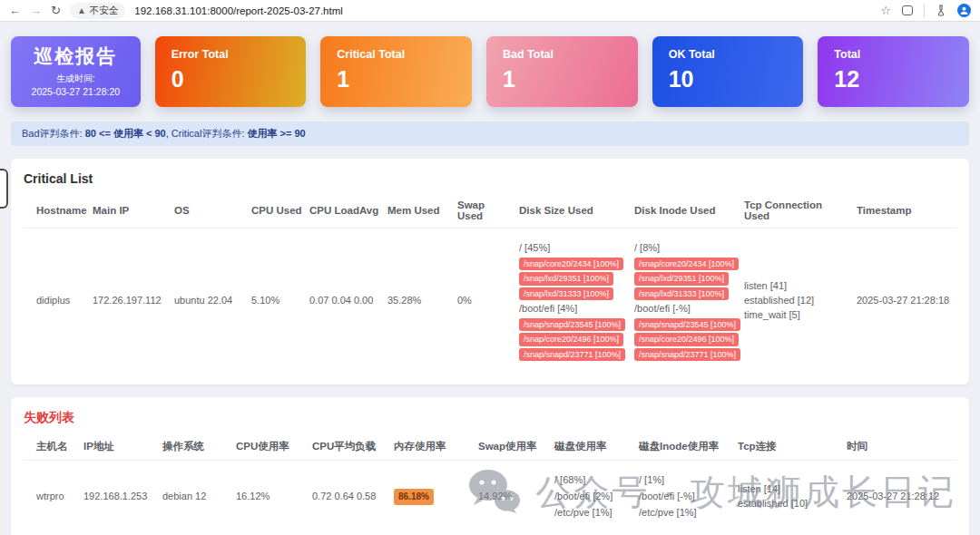 Image resolution: width=980 pixels, height=535 pixels. Describe the element at coordinates (900, 496) in the screenshot. I see `cell-time: 2025-03-27 21:28:12` at that location.